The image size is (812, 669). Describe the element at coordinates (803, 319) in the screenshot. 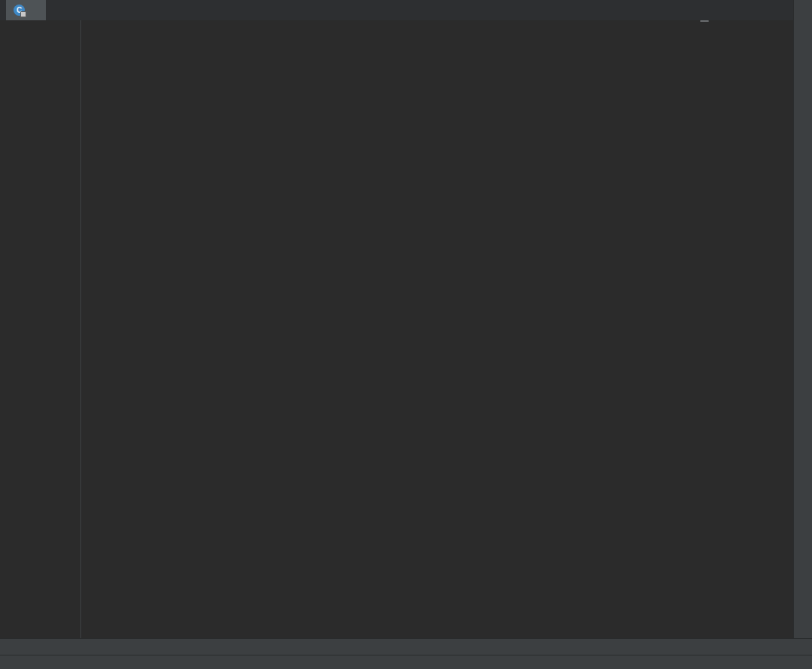

I see `right-tool-stripe` at that location.